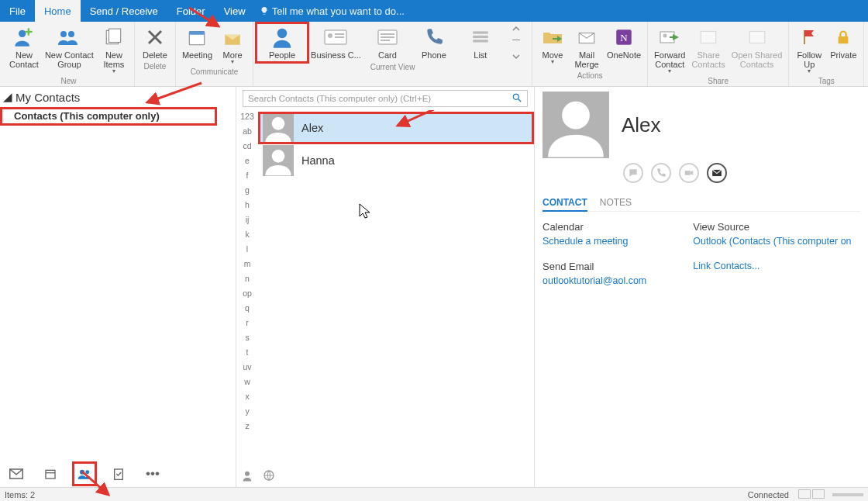 Image resolution: width=868 pixels, height=501 pixels. What do you see at coordinates (396, 128) in the screenshot?
I see `contact-row: Alex` at bounding box center [396, 128].